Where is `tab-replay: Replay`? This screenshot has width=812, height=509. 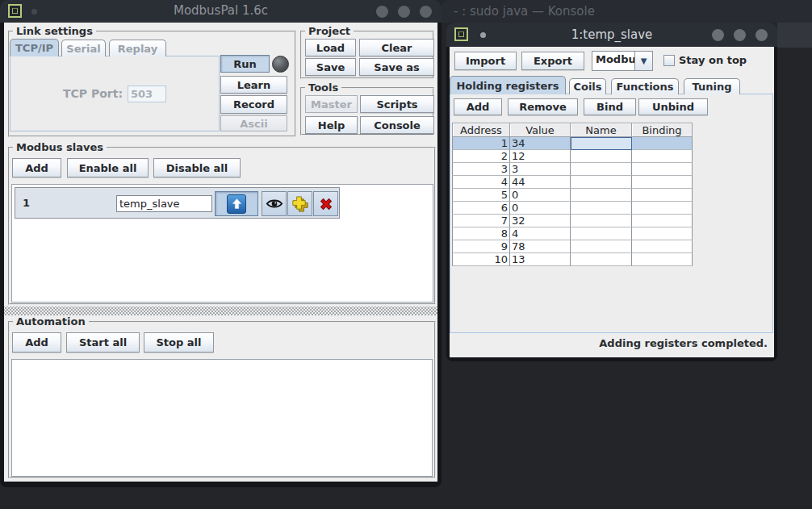
tab-replay: Replay is located at coordinates (137, 48).